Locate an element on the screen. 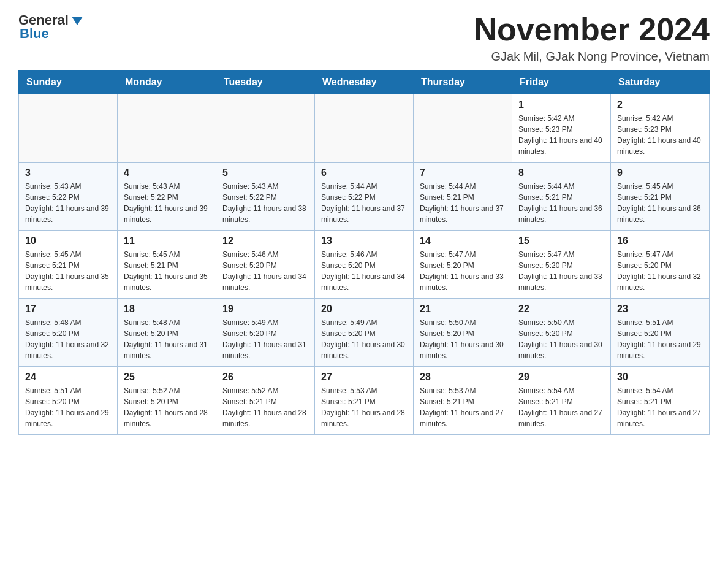 The height and width of the screenshot is (563, 728). day-info: Sunrise: 5:52 AM Sunset: 5:20 PM Dayligh… is located at coordinates (167, 407).